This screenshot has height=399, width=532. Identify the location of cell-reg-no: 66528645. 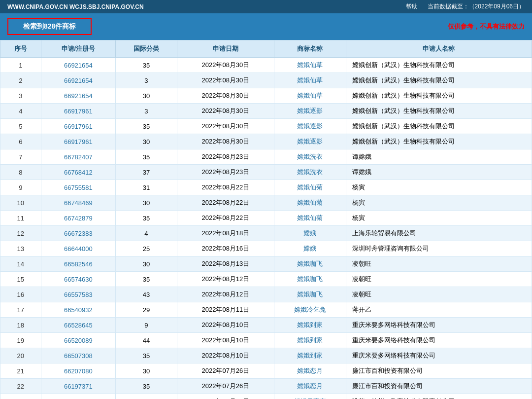
(78, 326).